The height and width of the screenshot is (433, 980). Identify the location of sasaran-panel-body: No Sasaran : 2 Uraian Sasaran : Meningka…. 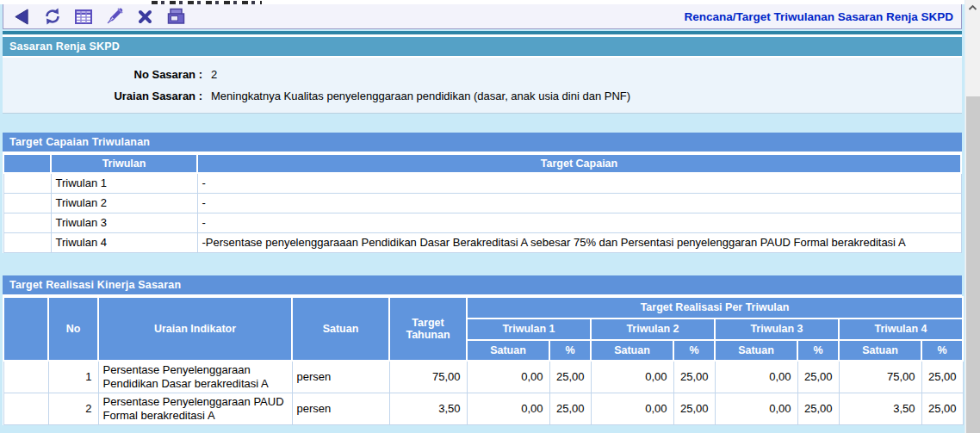
(482, 86).